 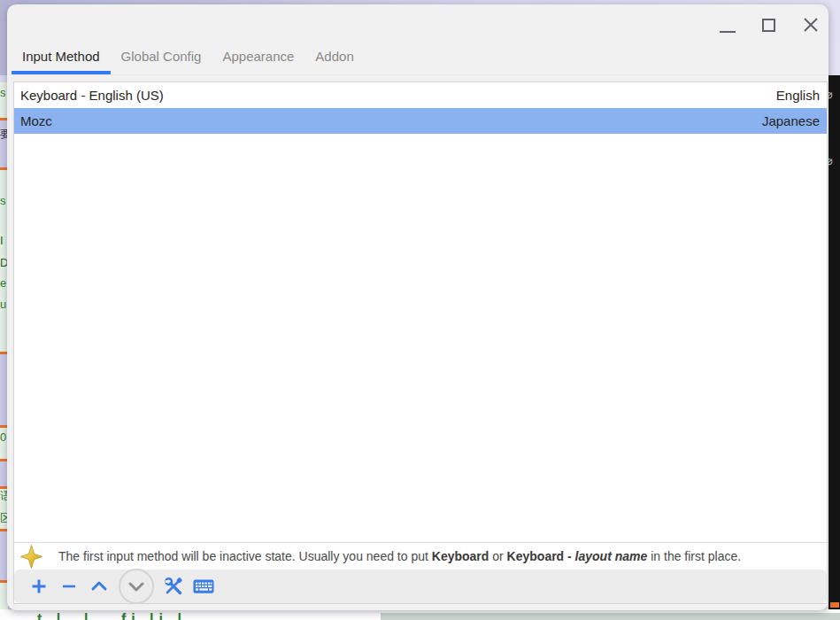 What do you see at coordinates (136, 586) in the screenshot?
I see `move-down-button` at bounding box center [136, 586].